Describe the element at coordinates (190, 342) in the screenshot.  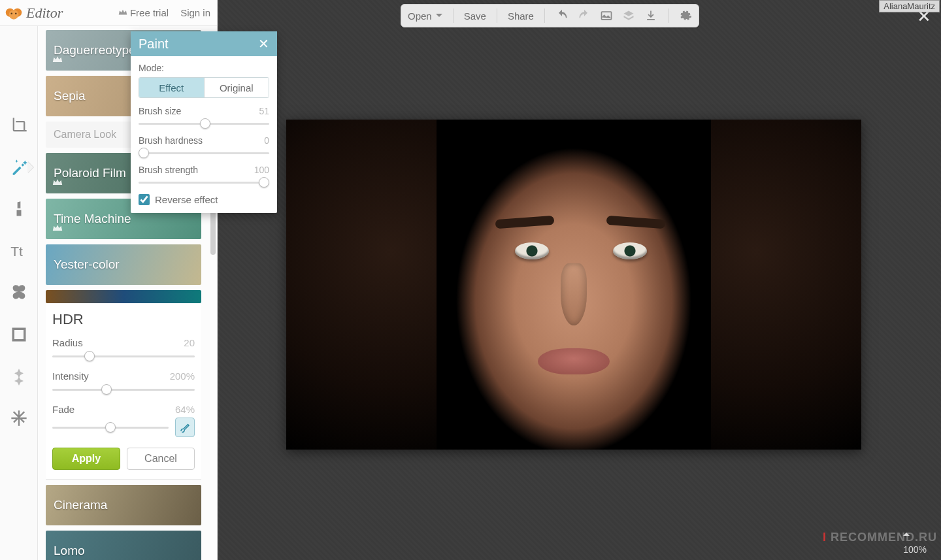
I see `hdr-radius-value: 20` at that location.